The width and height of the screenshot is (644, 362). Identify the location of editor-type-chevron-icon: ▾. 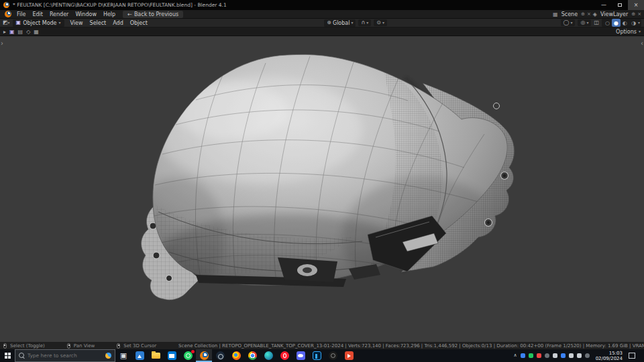
(9, 23).